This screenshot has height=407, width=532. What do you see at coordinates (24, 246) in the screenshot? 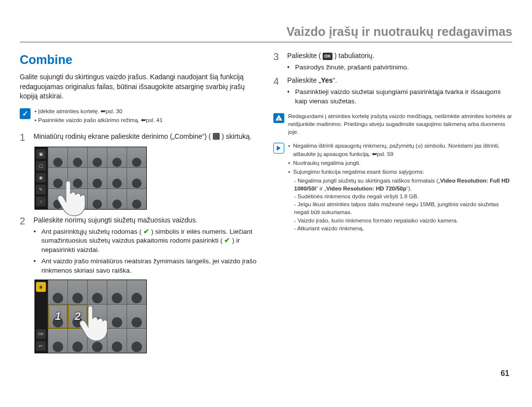
I see `step-number: 2` at bounding box center [24, 246].